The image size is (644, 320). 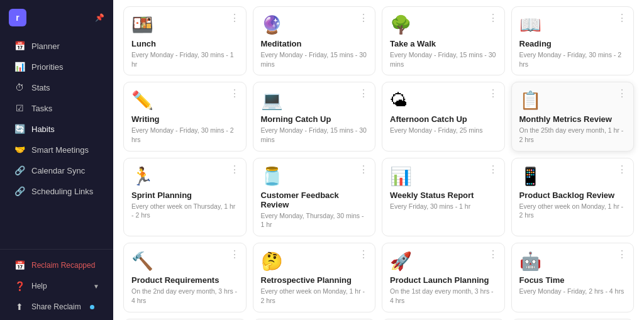 What do you see at coordinates (42, 108) in the screenshot?
I see `sidebar-item-label: Tasks` at bounding box center [42, 108].